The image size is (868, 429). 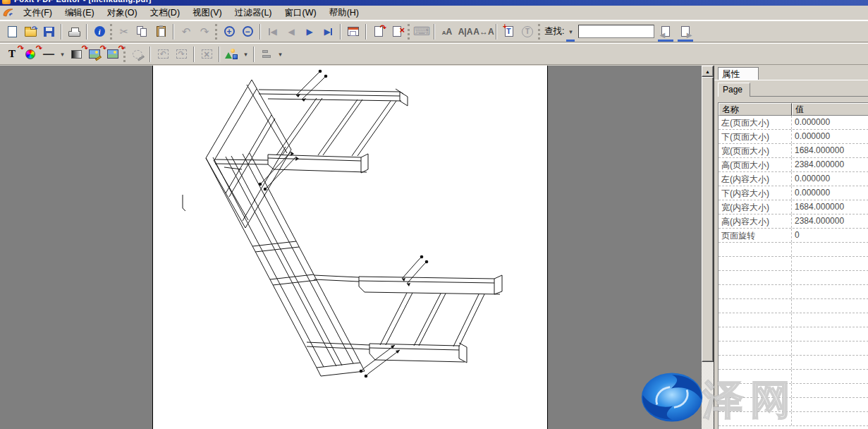 I want to click on menu-view: 视图(V), so click(x=207, y=13).